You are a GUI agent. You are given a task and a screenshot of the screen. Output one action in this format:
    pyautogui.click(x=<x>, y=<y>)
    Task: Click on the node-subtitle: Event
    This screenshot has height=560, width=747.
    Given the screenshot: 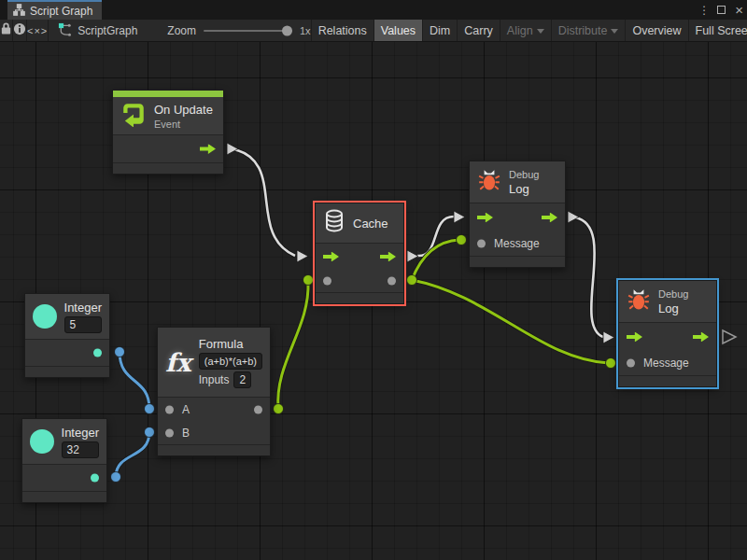 What is the action you would take?
    pyautogui.click(x=183, y=124)
    